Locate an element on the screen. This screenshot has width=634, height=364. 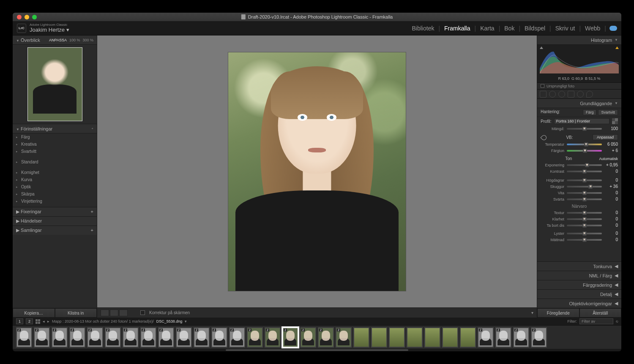
nav-fwd-icon: ▸ is located at coordinates (48, 321).